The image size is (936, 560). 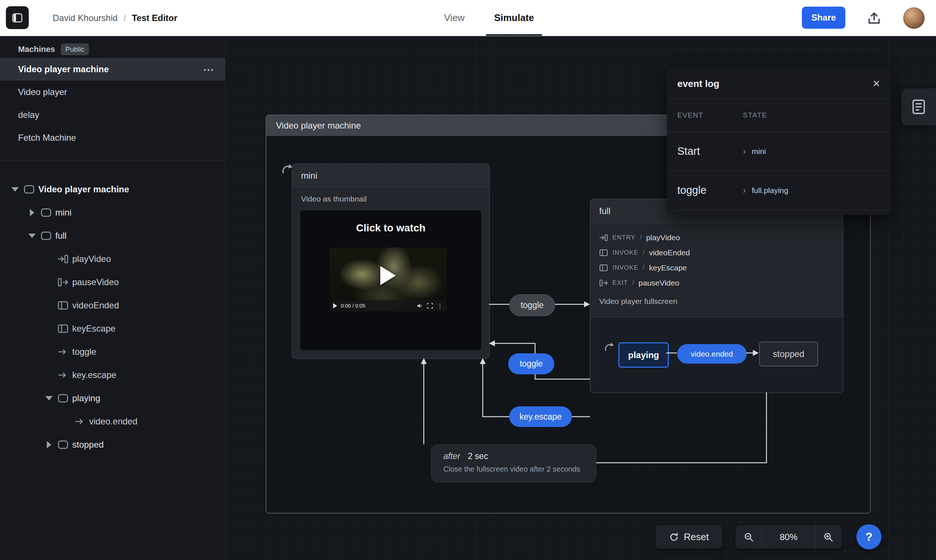 I want to click on action-list: ENTRY / playVideo INVOKE / videoEnded IN…, so click(x=716, y=257).